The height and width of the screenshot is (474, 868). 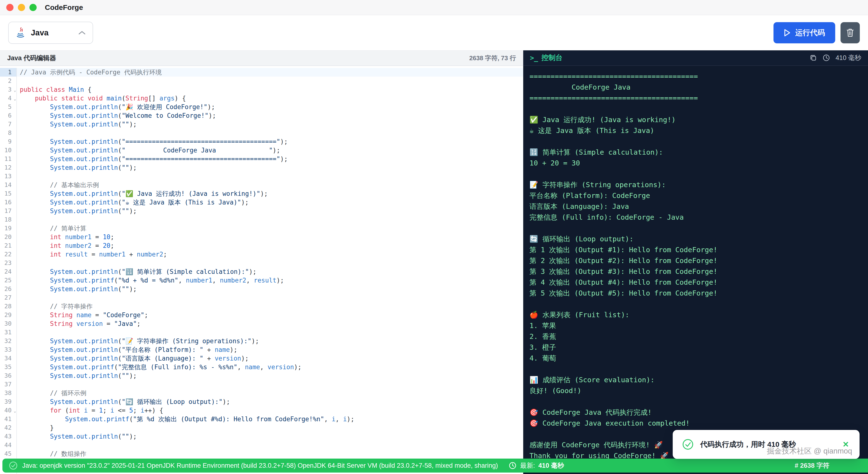 I want to click on gutter-line-number: 39, so click(x=8, y=402).